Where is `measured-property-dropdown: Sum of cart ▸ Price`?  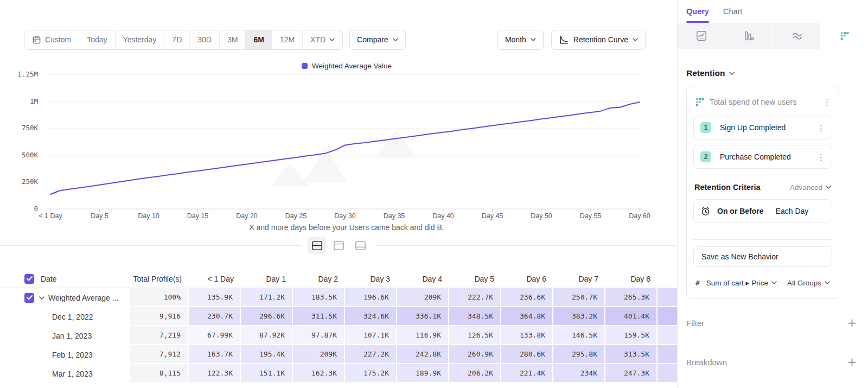
measured-property-dropdown: Sum of cart ▸ Price is located at coordinates (742, 283).